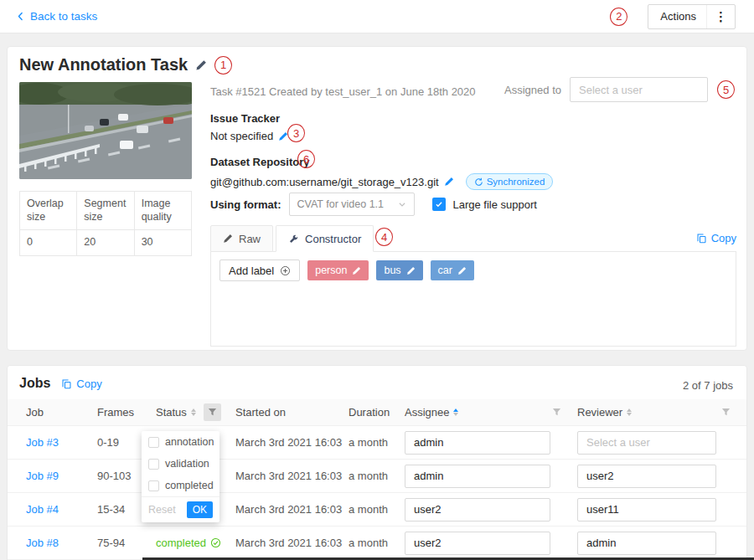  I want to click on label-tag-bus: bus, so click(399, 270).